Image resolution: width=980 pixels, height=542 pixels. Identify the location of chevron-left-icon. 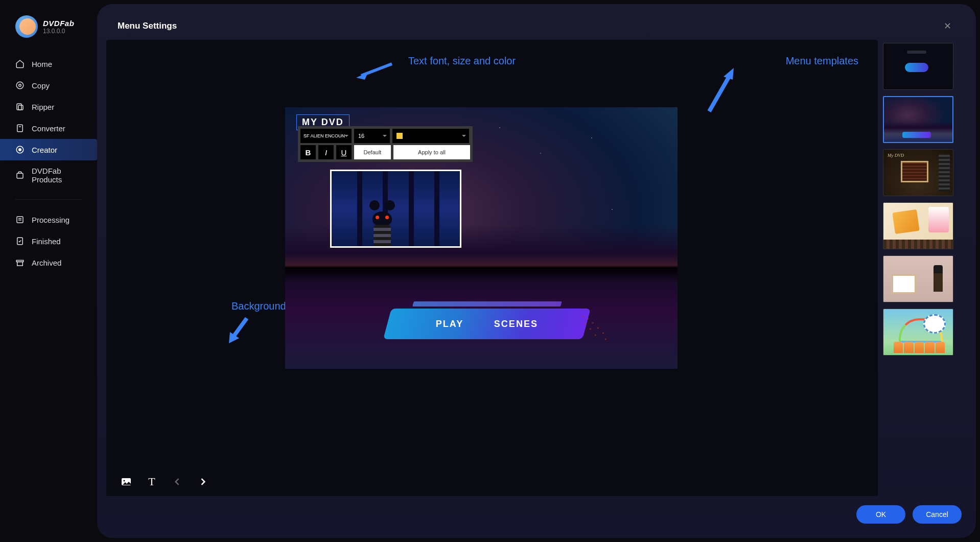
(177, 482).